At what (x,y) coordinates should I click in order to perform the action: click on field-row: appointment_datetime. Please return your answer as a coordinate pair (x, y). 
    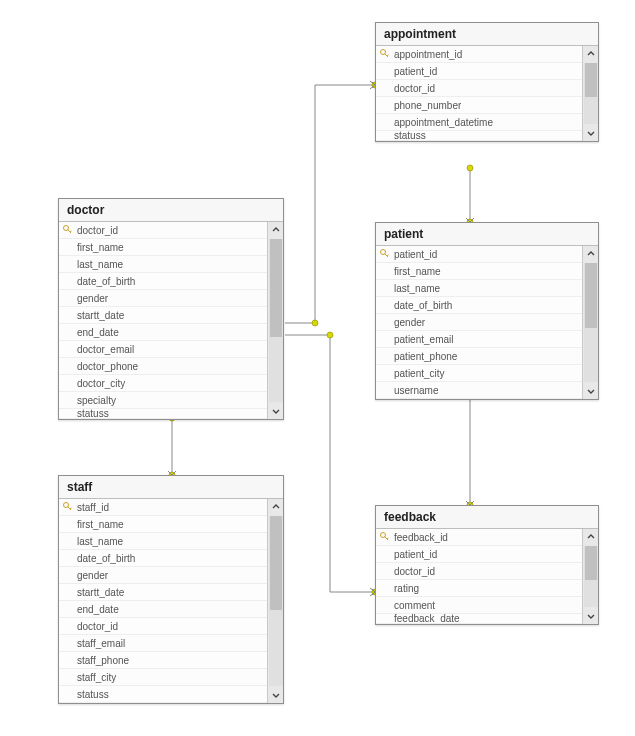
    Looking at the image, I should click on (479, 122).